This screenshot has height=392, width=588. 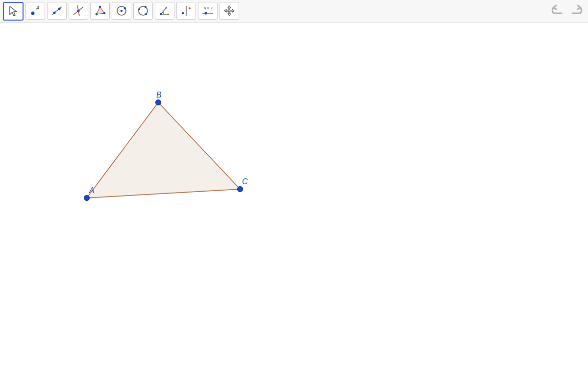 I want to click on label-b: B, so click(x=159, y=95).